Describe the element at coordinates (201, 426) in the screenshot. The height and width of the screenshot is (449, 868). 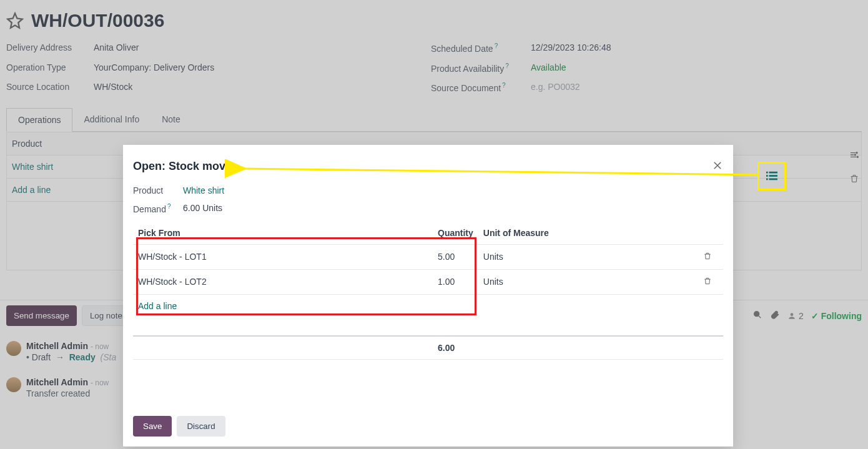
I see `discard-button: Discard` at that location.